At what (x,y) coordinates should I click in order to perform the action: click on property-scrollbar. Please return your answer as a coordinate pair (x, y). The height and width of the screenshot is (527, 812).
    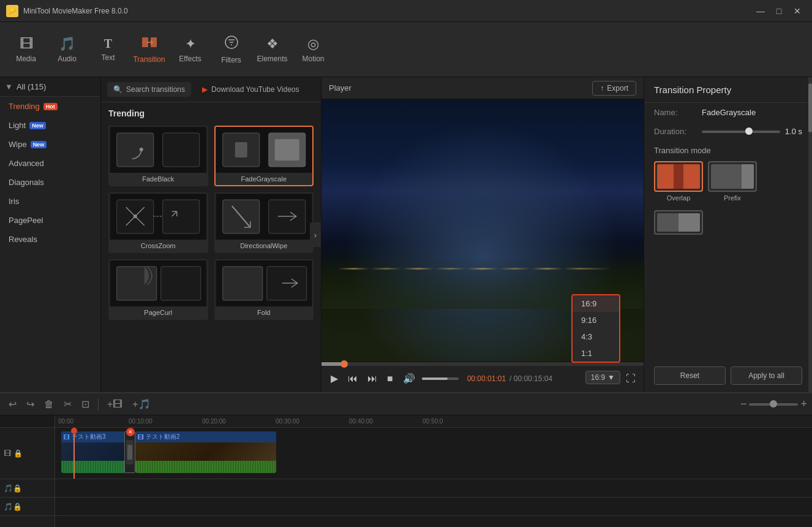
    Looking at the image, I should click on (810, 235).